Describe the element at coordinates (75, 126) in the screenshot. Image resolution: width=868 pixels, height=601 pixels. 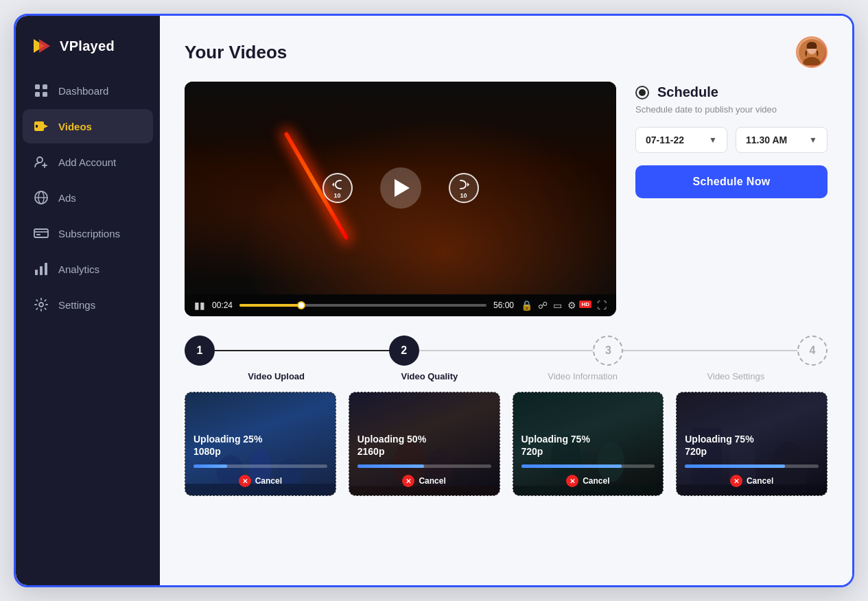
I see `sidebar-videos-label: Videos` at that location.